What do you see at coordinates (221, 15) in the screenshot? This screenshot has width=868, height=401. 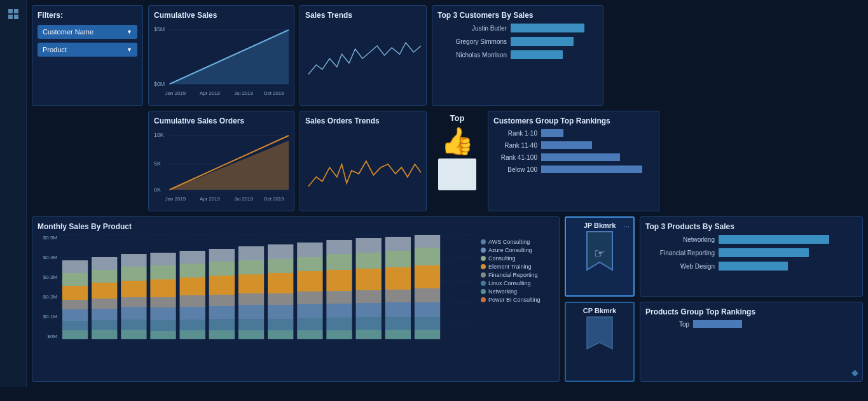 I see `cumulative-sales-title: Cumulative Sales` at bounding box center [221, 15].